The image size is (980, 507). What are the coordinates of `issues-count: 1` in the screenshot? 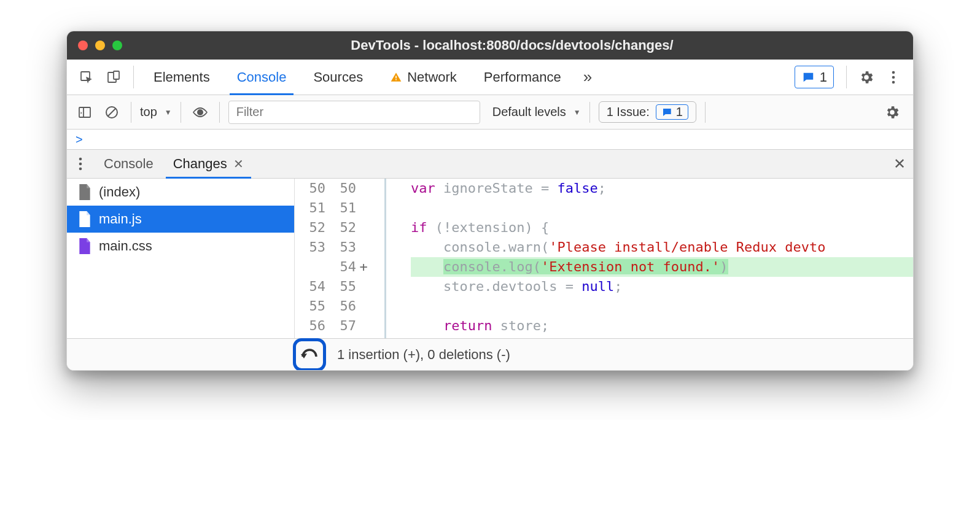 It's located at (823, 77).